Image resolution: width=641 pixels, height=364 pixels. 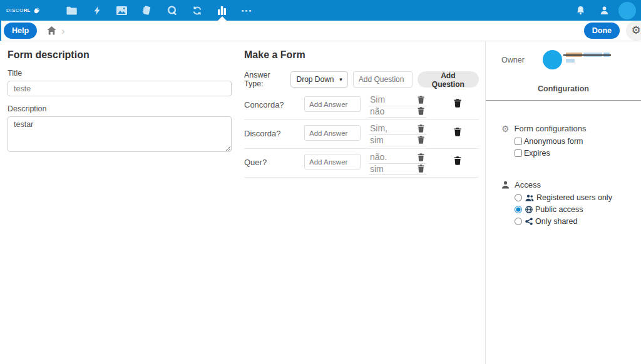 I want to click on nav-catalog, so click(x=147, y=10).